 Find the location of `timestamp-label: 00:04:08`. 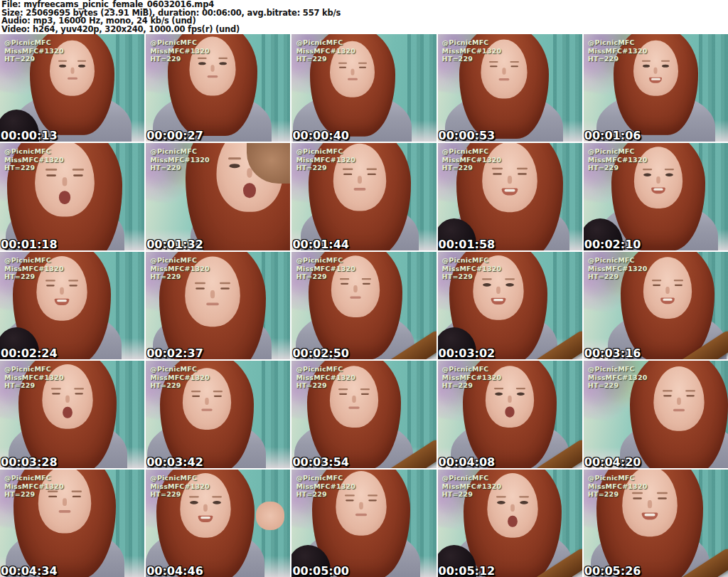

timestamp-label: 00:04:08 is located at coordinates (467, 462).